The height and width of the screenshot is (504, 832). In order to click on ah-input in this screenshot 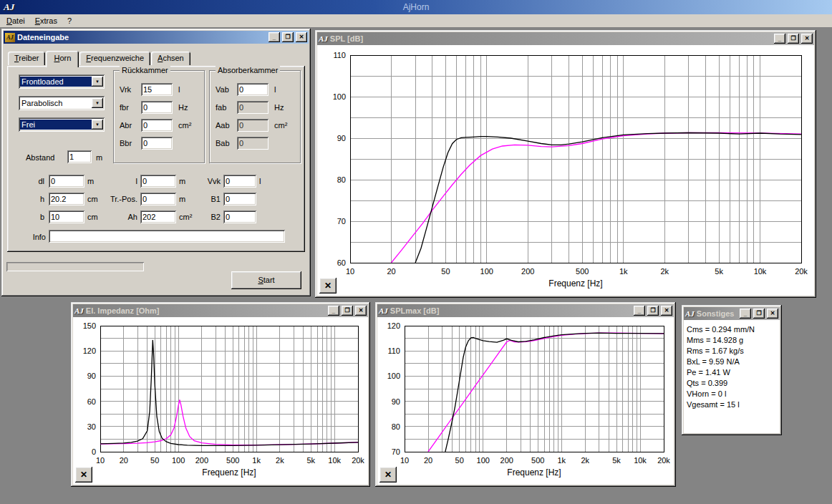, I will do `click(158, 217)`.